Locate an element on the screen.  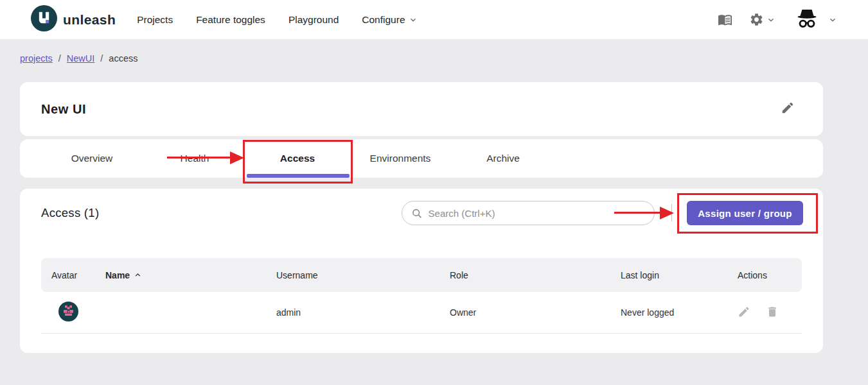
last-login-cell: Never logged is located at coordinates (679, 312).